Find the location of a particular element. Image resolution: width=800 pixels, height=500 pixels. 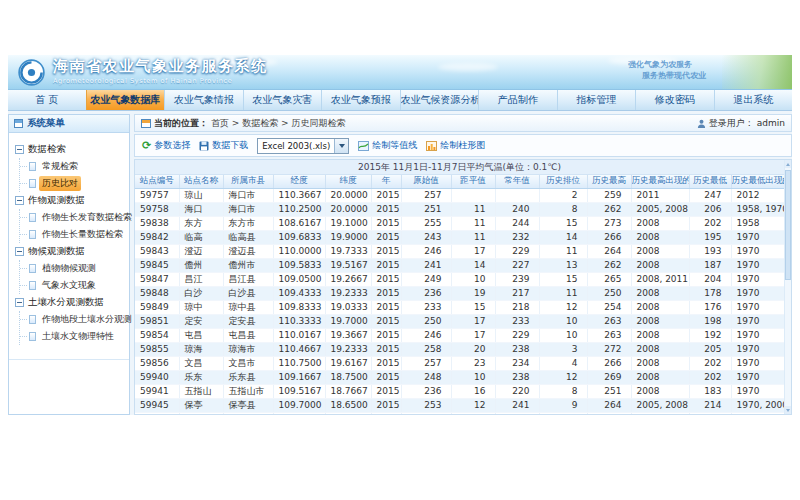

cell: 昌江 is located at coordinates (201, 279).